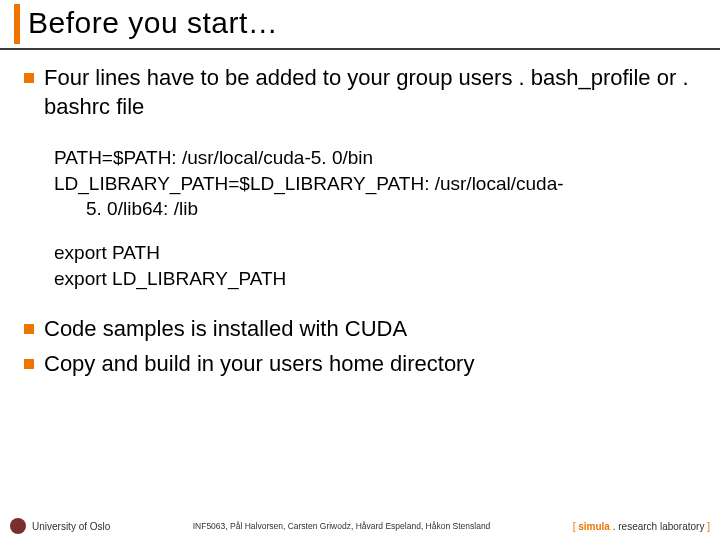 This screenshot has width=720, height=540. Describe the element at coordinates (642, 526) in the screenshot. I see `footer-lab: [ simula . research laboratory ]` at that location.